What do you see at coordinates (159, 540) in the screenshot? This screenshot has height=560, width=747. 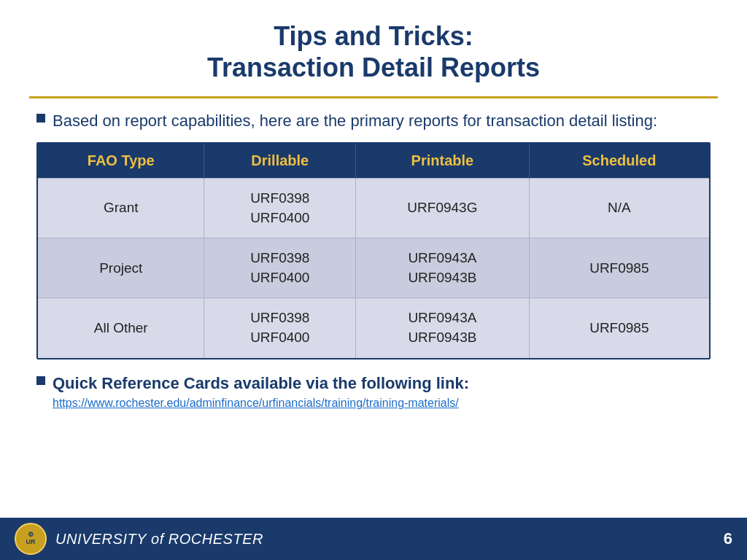 I see `footer-university-name: UNIVERSITY of ROCHESTER` at bounding box center [159, 540].